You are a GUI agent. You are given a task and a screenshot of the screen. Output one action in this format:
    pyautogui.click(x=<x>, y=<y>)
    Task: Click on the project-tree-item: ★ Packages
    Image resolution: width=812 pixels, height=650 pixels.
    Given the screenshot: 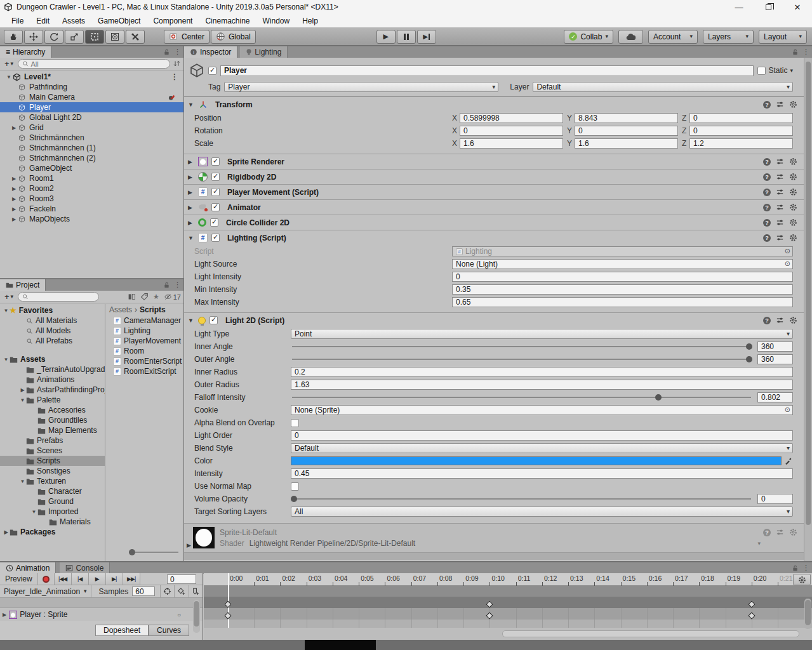 What is the action you would take?
    pyautogui.click(x=52, y=532)
    